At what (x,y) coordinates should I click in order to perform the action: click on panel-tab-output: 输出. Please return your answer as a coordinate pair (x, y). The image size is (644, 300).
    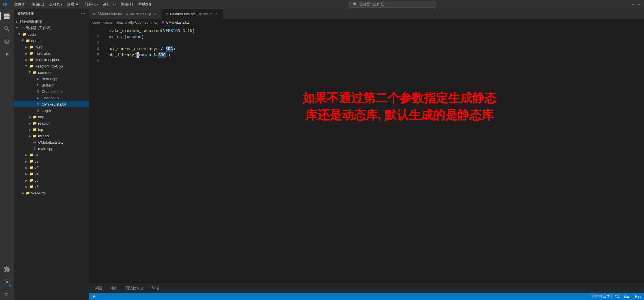
    Looking at the image, I should click on (114, 288).